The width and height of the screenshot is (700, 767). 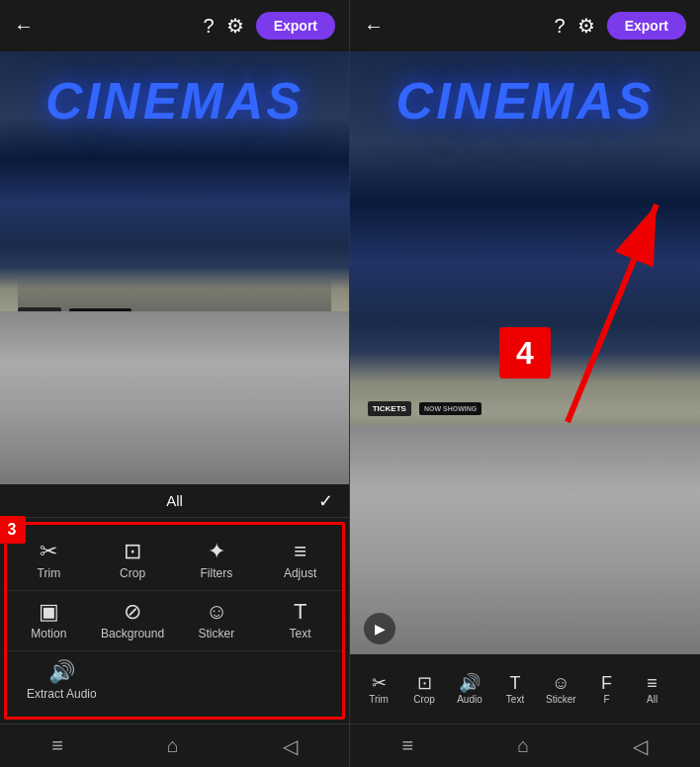 What do you see at coordinates (562, 700) in the screenshot?
I see `sticker-label-right: Sticker` at bounding box center [562, 700].